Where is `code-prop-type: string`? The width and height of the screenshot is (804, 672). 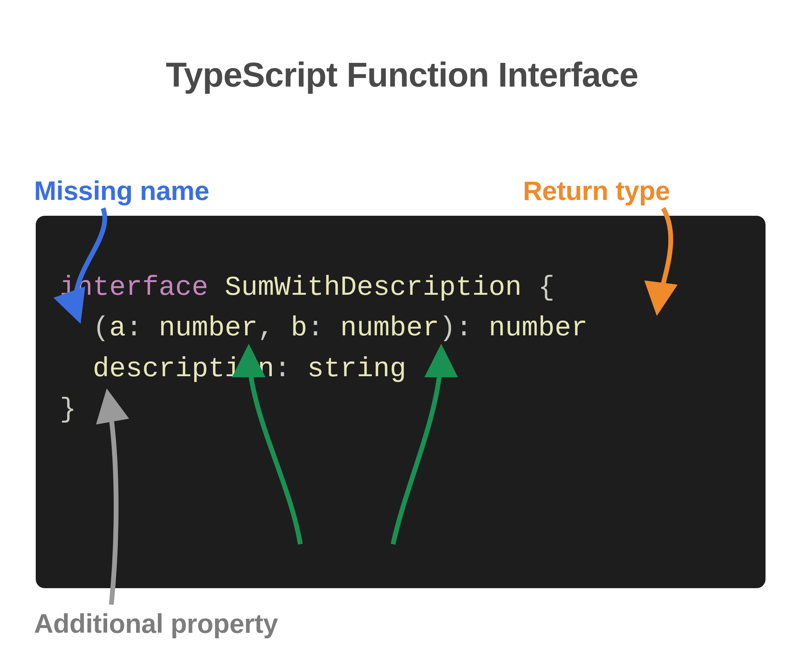
code-prop-type: string is located at coordinates (357, 369).